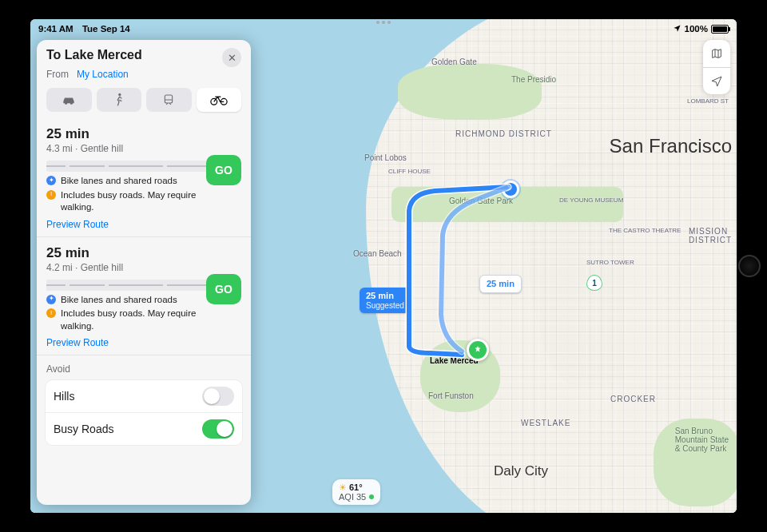  What do you see at coordinates (144, 396) in the screenshot?
I see `avoid-row-hills: Hills` at bounding box center [144, 396].